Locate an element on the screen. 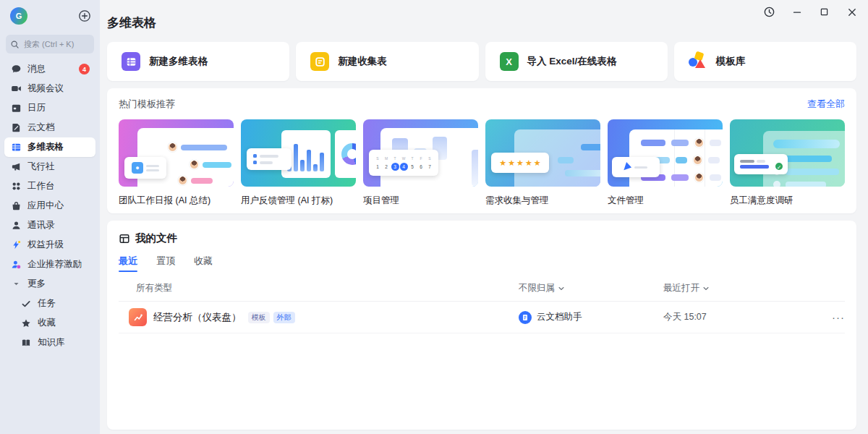  template-card-label: 员工满意度调研 is located at coordinates (787, 201).